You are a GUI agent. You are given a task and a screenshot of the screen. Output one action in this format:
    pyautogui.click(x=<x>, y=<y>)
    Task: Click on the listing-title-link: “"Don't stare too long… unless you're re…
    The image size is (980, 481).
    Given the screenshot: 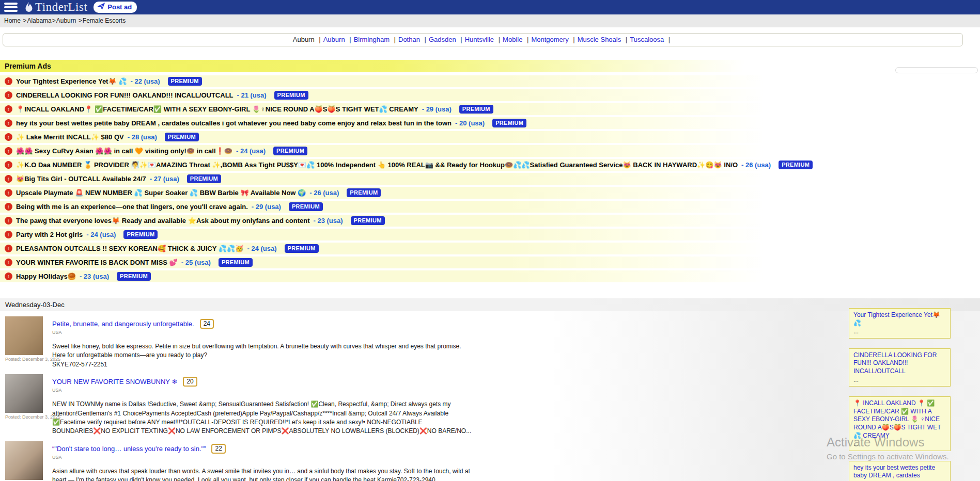 What is the action you would take?
    pyautogui.click(x=129, y=449)
    